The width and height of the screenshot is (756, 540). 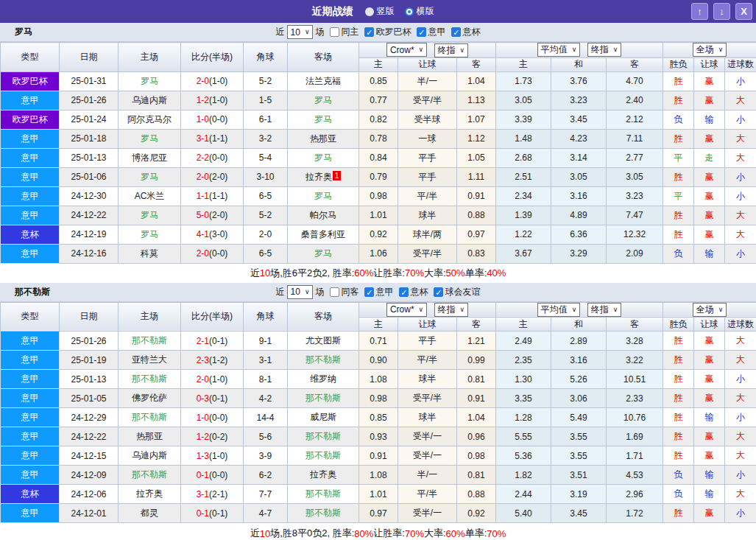 What do you see at coordinates (710, 253) in the screenshot?
I see `result-handicap: 输` at bounding box center [710, 253].